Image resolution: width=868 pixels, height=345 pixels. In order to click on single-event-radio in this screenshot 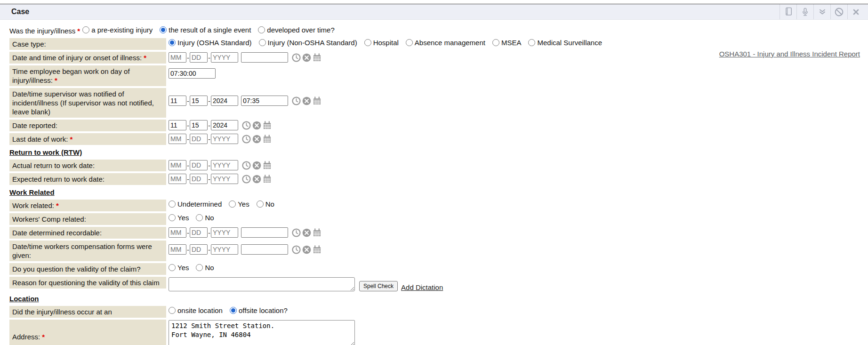, I will do `click(163, 30)`.